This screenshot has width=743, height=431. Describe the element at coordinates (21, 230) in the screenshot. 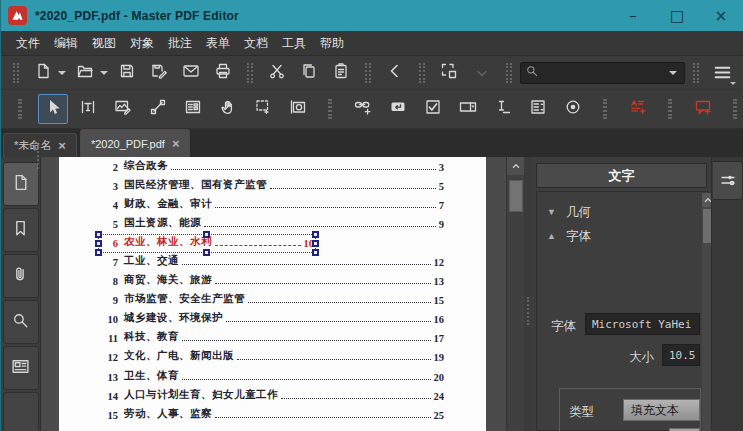

I see `bookmarks-button` at that location.